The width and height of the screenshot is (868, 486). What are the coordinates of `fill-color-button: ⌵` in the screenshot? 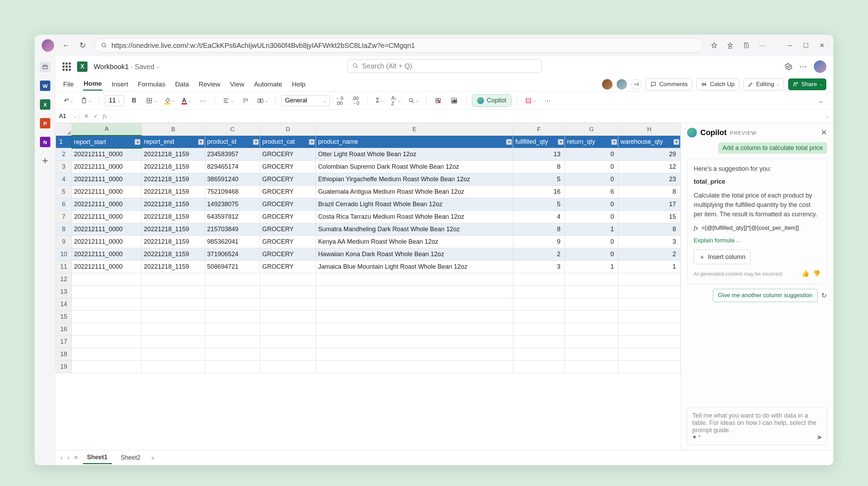 It's located at (169, 101).